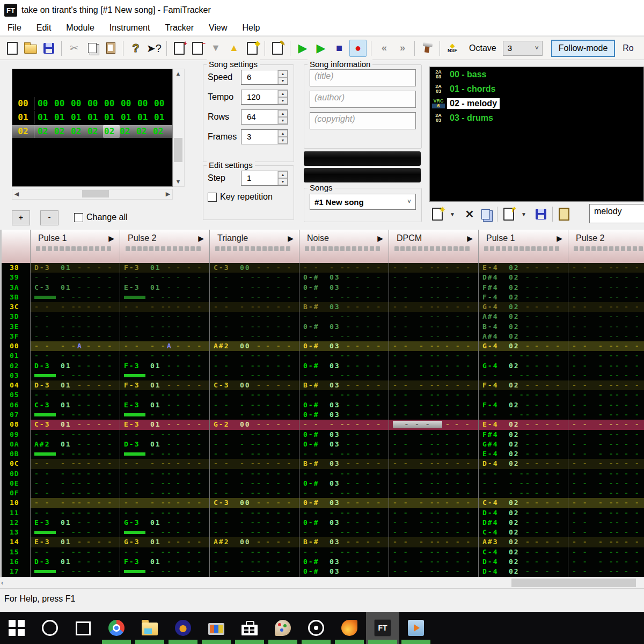 Image resolution: width=644 pixels, height=644 pixels. Describe the element at coordinates (434, 246) in the screenshot. I see `channel-header-5: DPCM▶` at that location.